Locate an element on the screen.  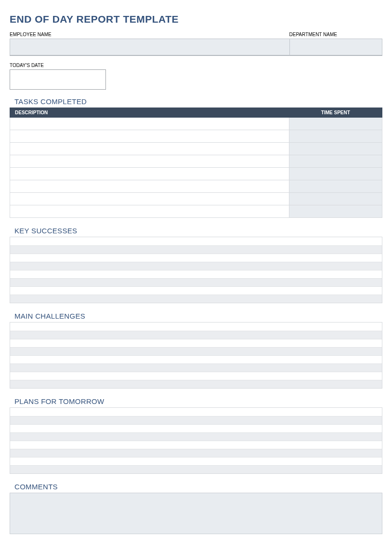
employee-name-input is located at coordinates (149, 47).